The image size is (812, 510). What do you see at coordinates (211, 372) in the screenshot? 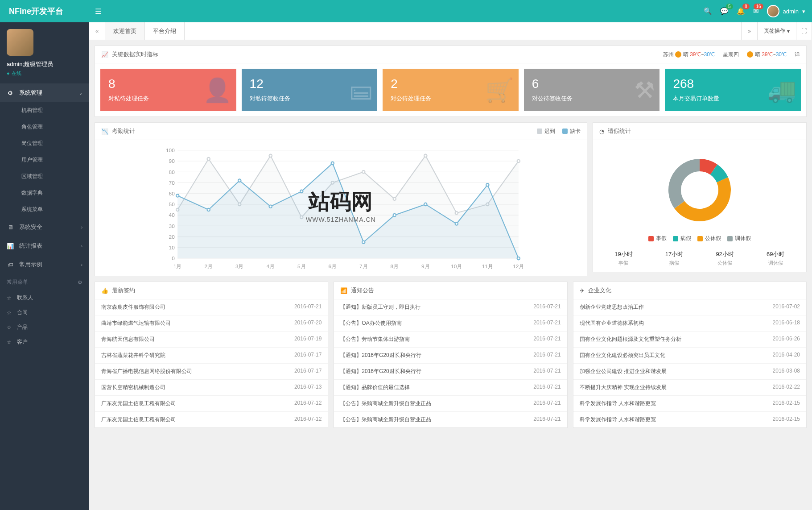
I see `list-item: 青海省广播电视信息网络股份有限公司2016-07-17` at bounding box center [211, 372].